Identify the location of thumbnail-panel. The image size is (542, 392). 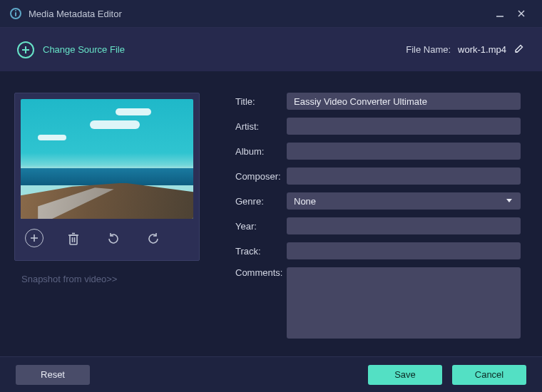
(107, 177).